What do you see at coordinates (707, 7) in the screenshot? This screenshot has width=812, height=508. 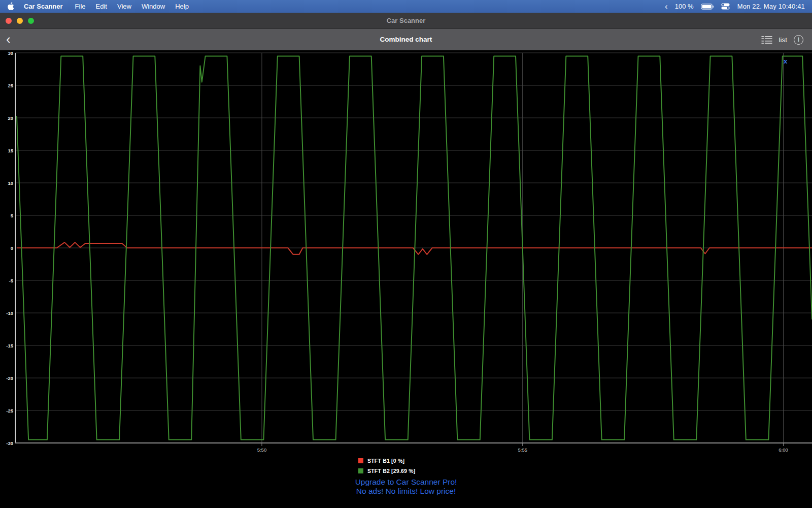 I see `battery-icon` at bounding box center [707, 7].